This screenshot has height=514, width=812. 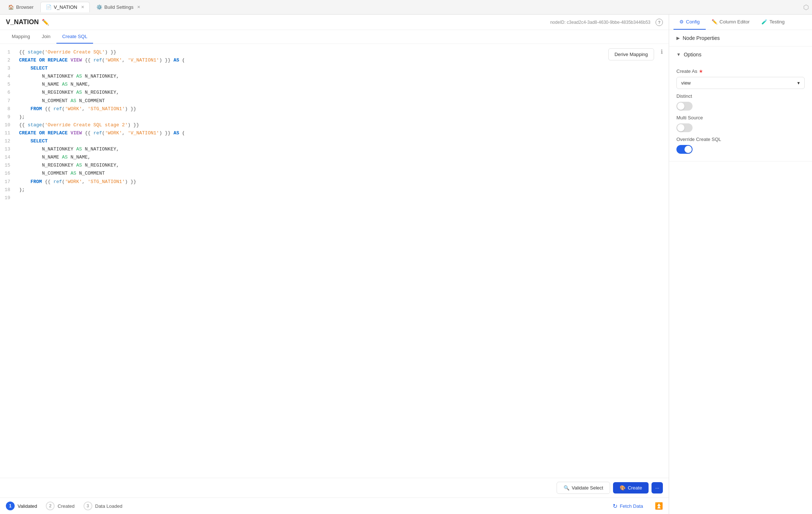 What do you see at coordinates (65, 7) in the screenshot?
I see `tab-v-nation: 📄 V_NATION ✕` at bounding box center [65, 7].